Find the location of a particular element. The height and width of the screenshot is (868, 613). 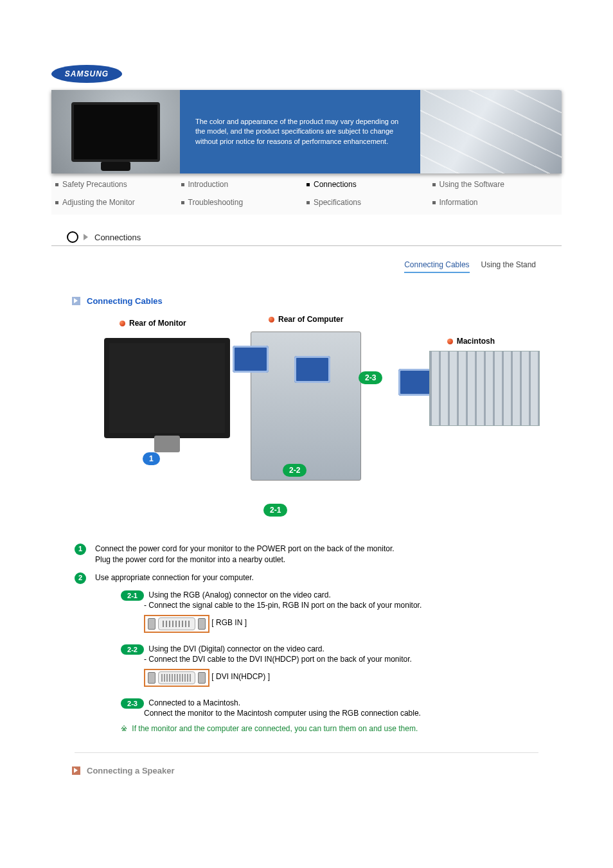

label-text: Rear of Monitor is located at coordinates (158, 323).